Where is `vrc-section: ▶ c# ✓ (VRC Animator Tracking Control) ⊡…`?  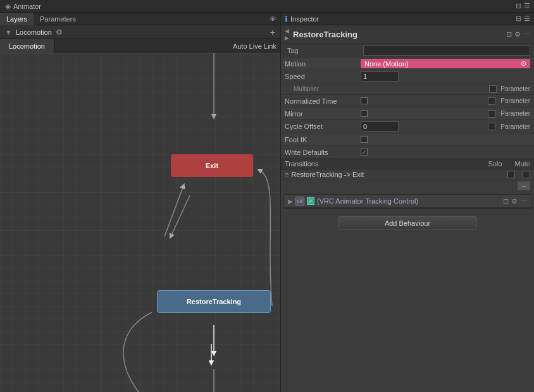 vrc-section: ▶ c# ✓ (VRC Animator Tracking Control) ⊡… is located at coordinates (407, 201).